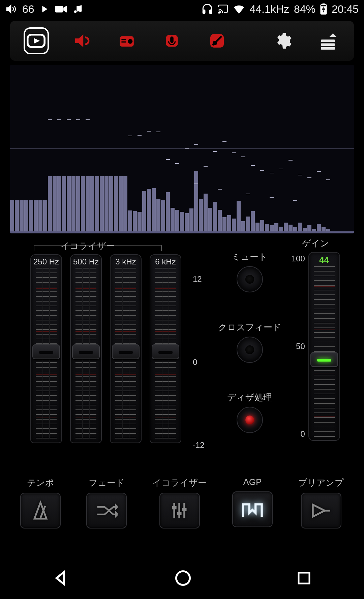 Image resolution: width=364 pixels, height=599 pixels. I want to click on home-button, so click(183, 579).